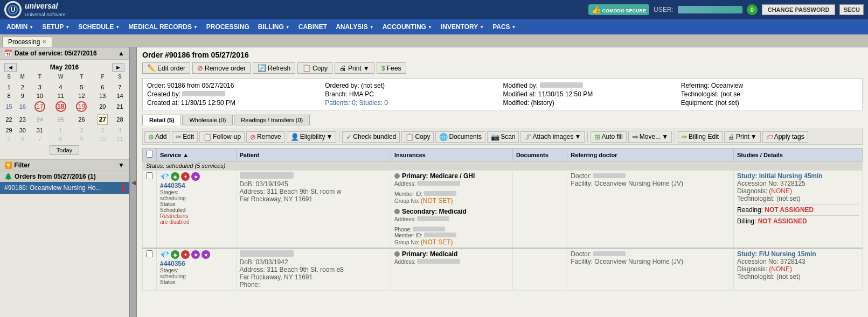 This screenshot has width=868, height=317. I want to click on cal-day-14: 14, so click(120, 96).